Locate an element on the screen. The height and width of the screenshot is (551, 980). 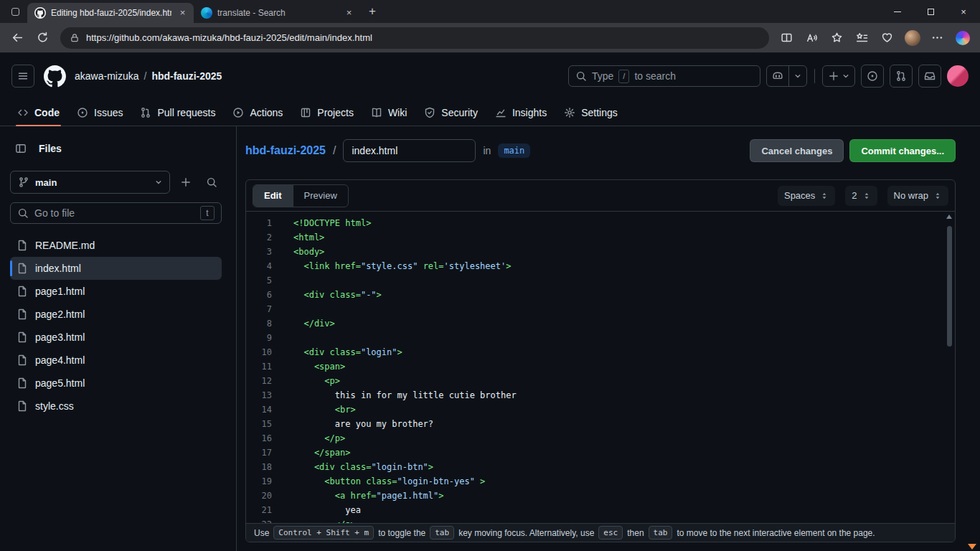
code-line-8: 8 </div> is located at coordinates (600, 324).